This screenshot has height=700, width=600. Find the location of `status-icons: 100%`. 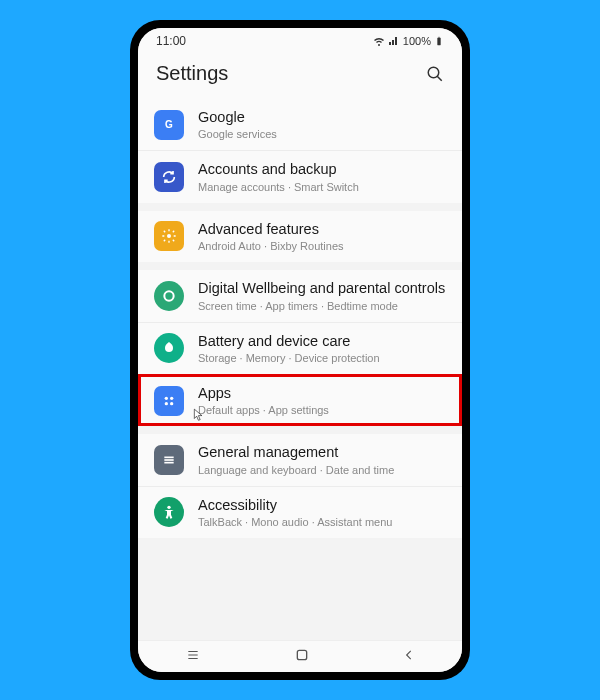

status-icons: 100% is located at coordinates (408, 41).